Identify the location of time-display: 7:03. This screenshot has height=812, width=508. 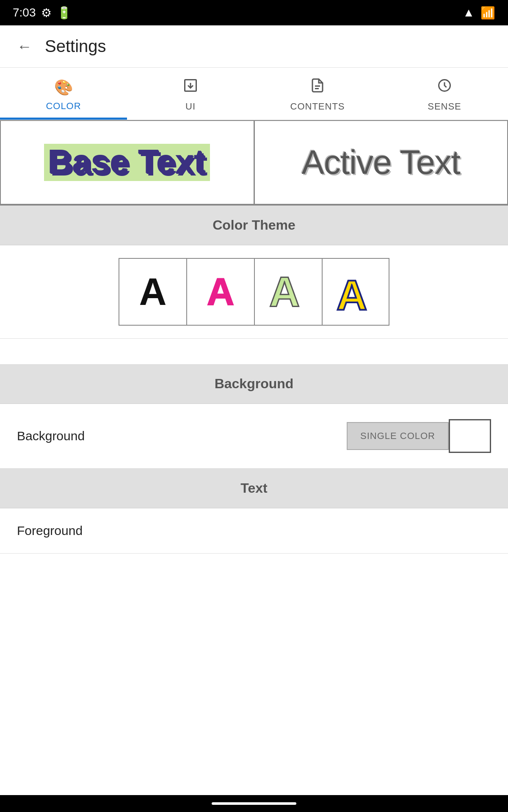
(25, 13).